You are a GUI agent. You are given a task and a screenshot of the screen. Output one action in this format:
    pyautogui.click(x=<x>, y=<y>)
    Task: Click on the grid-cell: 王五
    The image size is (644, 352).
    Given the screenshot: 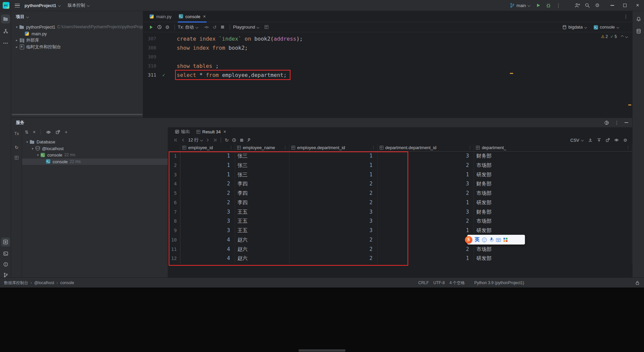 What is the action you would take?
    pyautogui.click(x=262, y=231)
    